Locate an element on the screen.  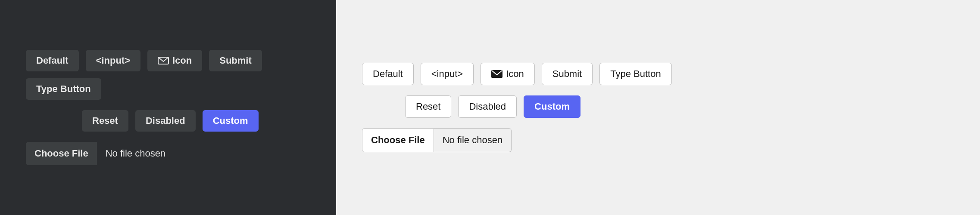
dark-type-button: Type Button is located at coordinates (64, 89).